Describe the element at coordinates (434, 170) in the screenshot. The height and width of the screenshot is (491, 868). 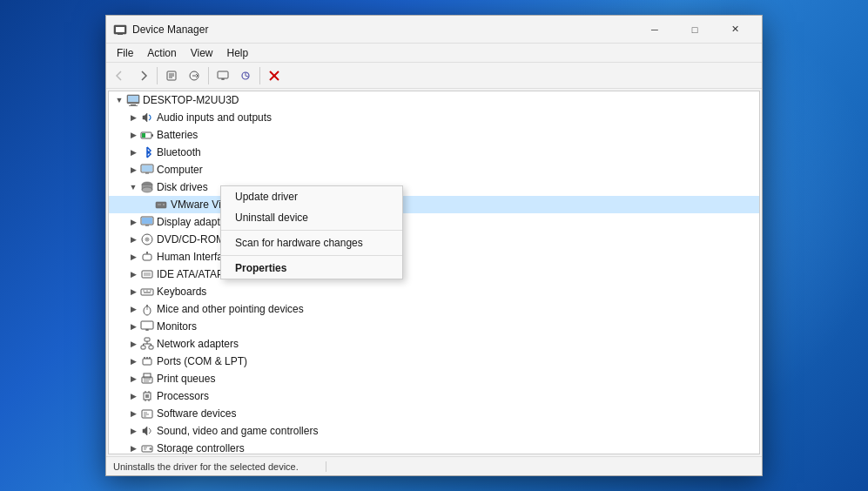
I see `tree-item-computer: ▶ Computer` at that location.